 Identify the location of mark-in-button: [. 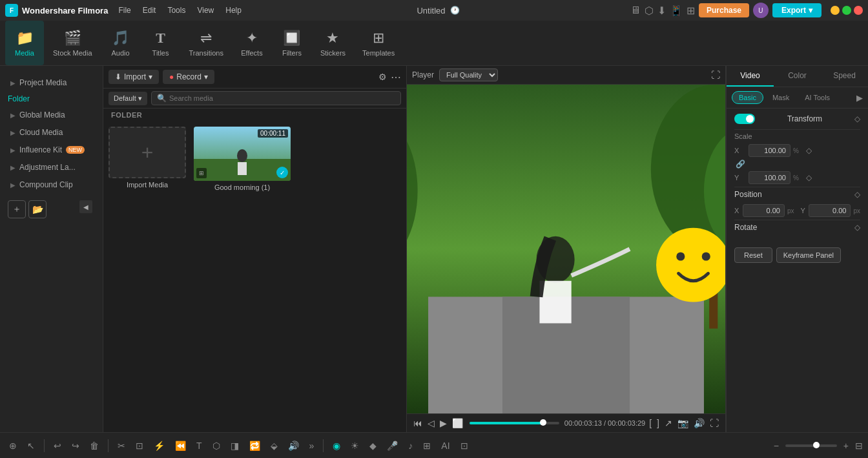
(650, 423).